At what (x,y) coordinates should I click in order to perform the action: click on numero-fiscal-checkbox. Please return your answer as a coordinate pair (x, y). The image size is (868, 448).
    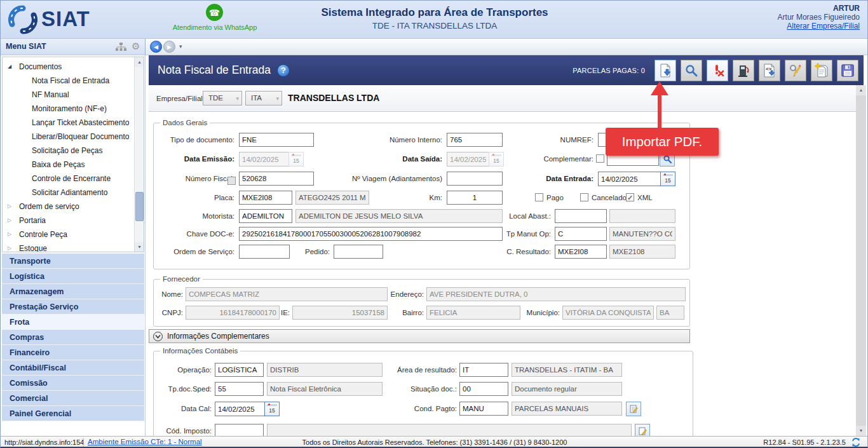
    Looking at the image, I should click on (231, 180).